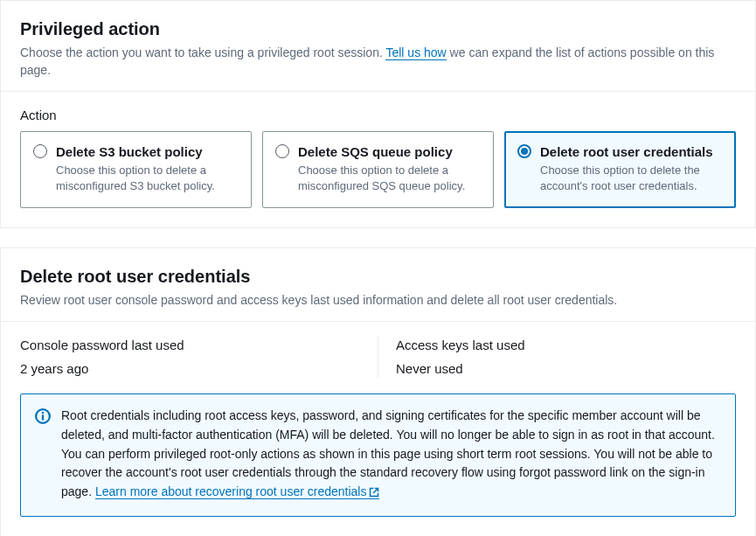 The image size is (756, 536). Describe the element at coordinates (631, 152) in the screenshot. I see `option-title: Delete root user credentials` at that location.